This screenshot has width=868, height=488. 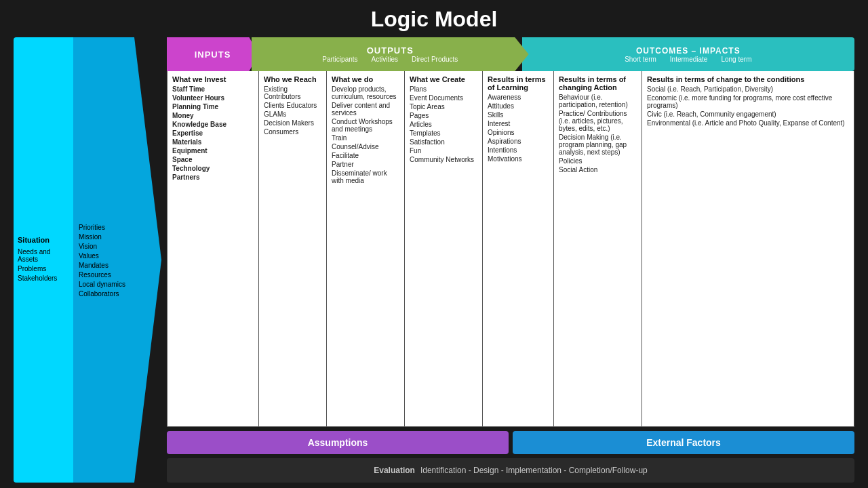 What do you see at coordinates (434, 19) in the screenshot?
I see `page-title: Logic Model` at bounding box center [434, 19].